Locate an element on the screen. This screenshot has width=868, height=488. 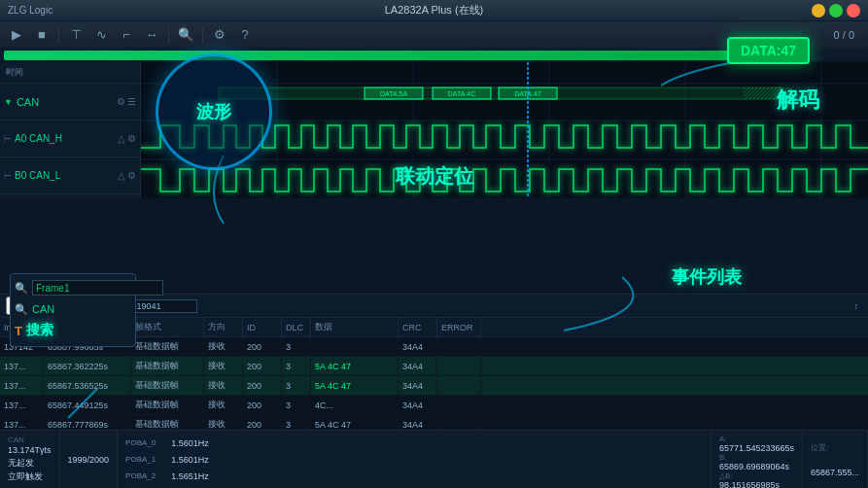
can-more-icon: ☰ is located at coordinates (132, 101).